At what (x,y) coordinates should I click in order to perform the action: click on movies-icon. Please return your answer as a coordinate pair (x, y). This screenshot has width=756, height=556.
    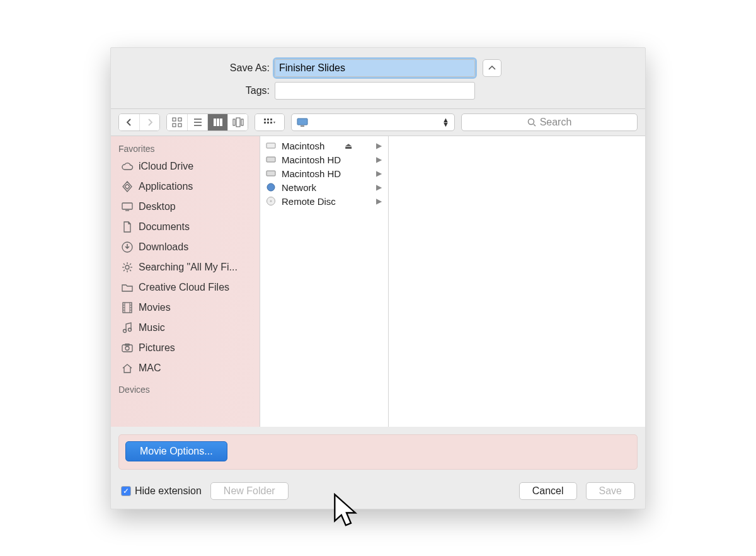
    Looking at the image, I should click on (127, 308).